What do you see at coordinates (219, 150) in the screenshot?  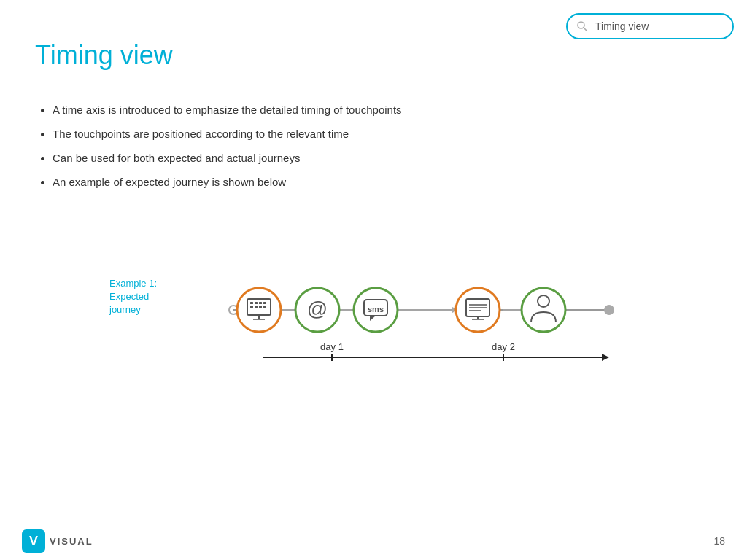 I see `bullet-list: A time axis is introduced to emphasize t…` at bounding box center [219, 150].